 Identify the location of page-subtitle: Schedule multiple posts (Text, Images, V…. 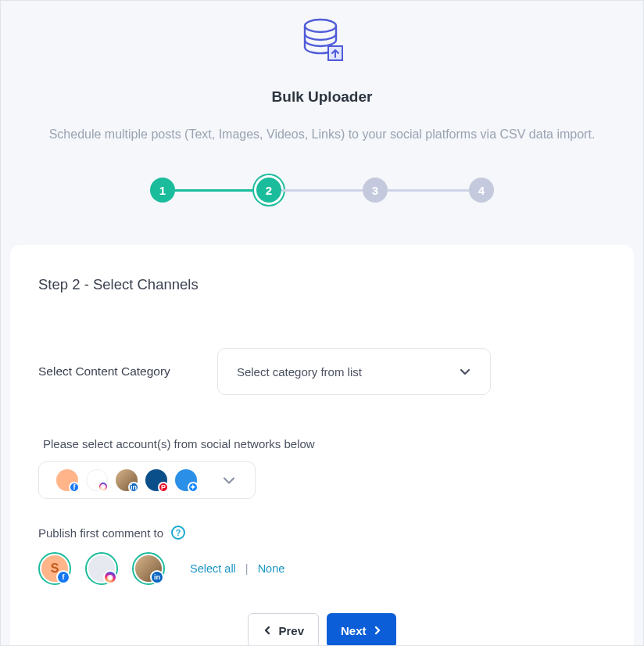
(322, 135).